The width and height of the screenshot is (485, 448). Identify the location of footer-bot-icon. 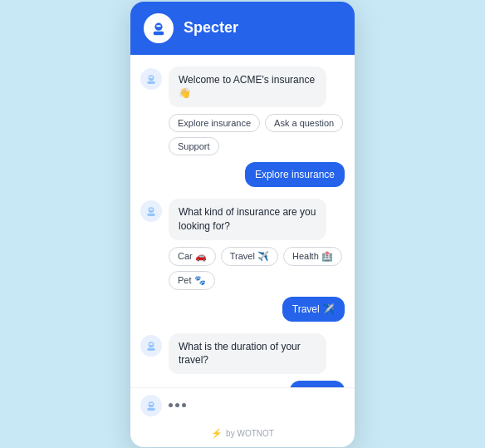
(151, 406).